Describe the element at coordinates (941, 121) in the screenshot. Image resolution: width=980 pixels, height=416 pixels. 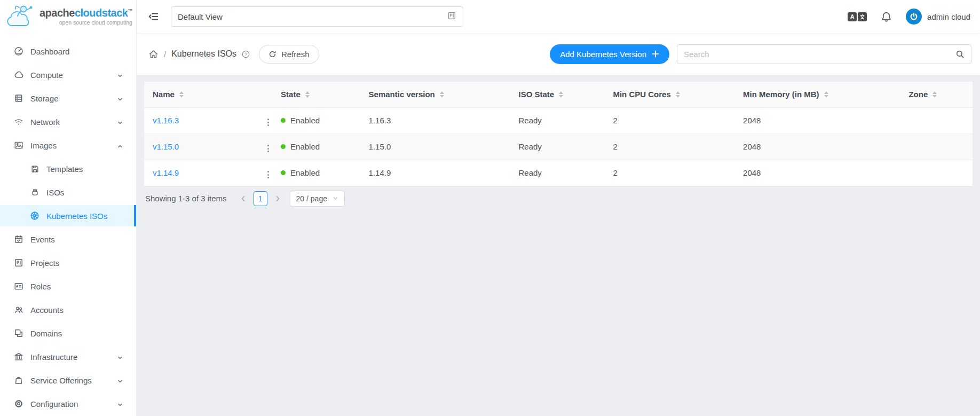
I see `zone-value` at that location.